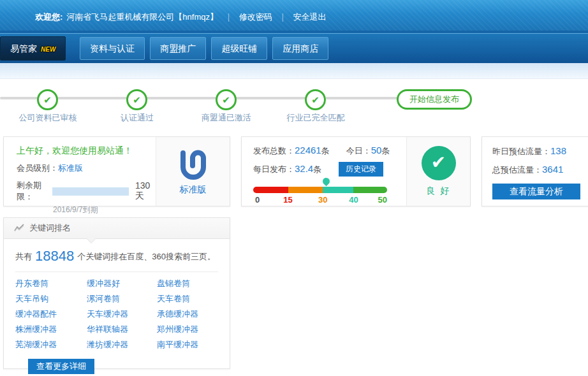  What do you see at coordinates (356, 171) in the screenshot?
I see `publish-stats-card: 发布总数：22461条 今日：50条 每日发布：32.4条 历史记录` at bounding box center [356, 171].